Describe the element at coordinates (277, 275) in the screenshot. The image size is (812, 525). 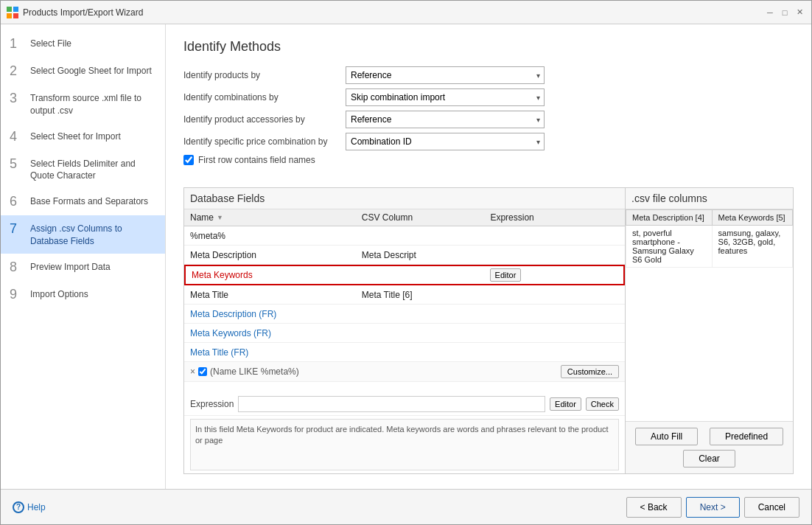
I see `db-field-name-meta-keywords: Meta Keywords` at that location.